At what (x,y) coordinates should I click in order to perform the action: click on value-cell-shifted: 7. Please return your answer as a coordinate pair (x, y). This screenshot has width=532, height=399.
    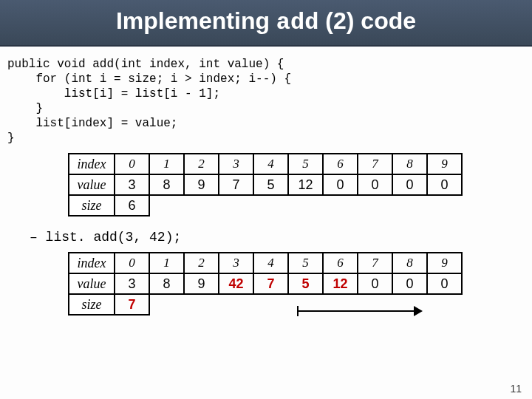
    Looking at the image, I should click on (270, 284).